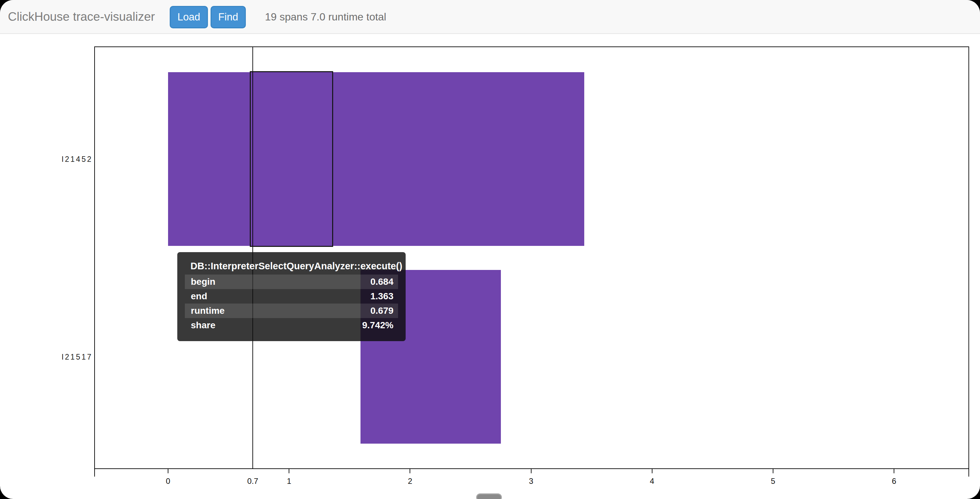 This screenshot has width=980, height=499. Describe the element at coordinates (489, 496) in the screenshot. I see `horizontal-scrollbar-thumb` at that location.